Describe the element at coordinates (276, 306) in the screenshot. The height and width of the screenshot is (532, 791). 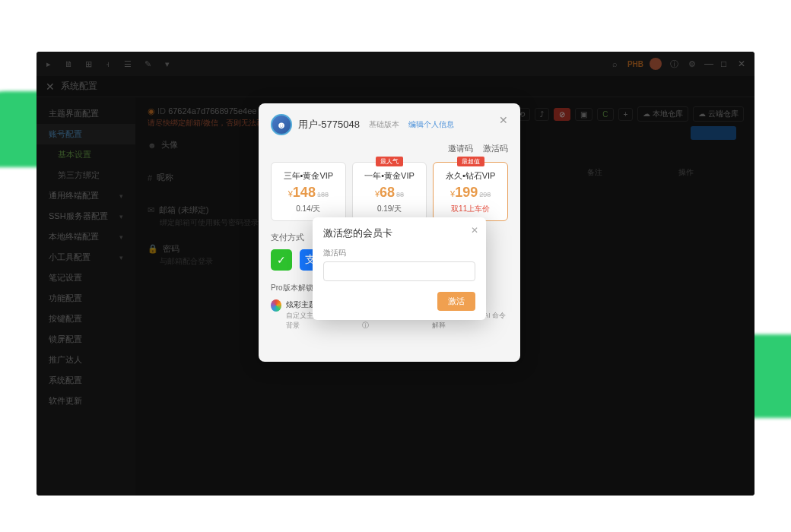
I see `rainbow-icon` at that location.